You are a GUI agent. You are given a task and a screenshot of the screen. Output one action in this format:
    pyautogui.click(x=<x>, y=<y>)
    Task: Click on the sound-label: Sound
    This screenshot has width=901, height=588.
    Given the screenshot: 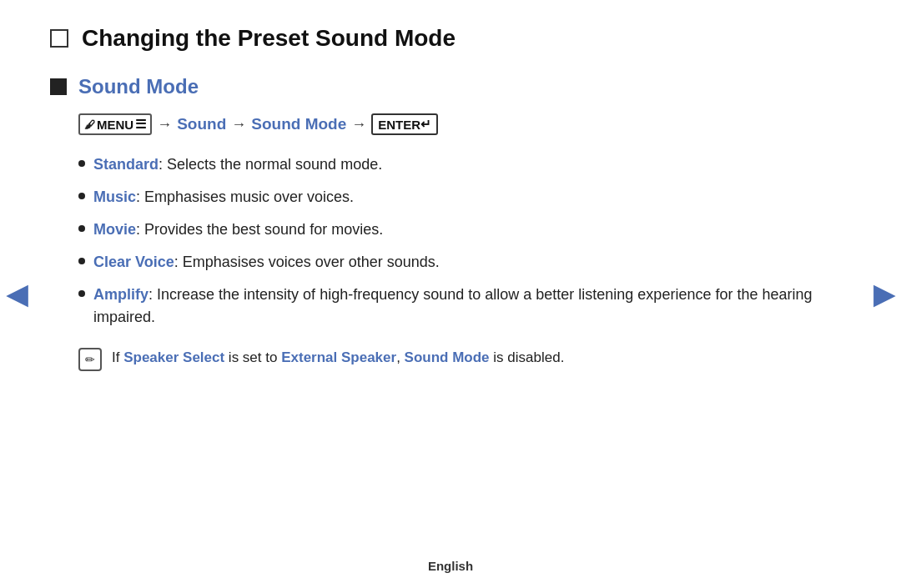 What is the action you would take?
    pyautogui.click(x=202, y=124)
    